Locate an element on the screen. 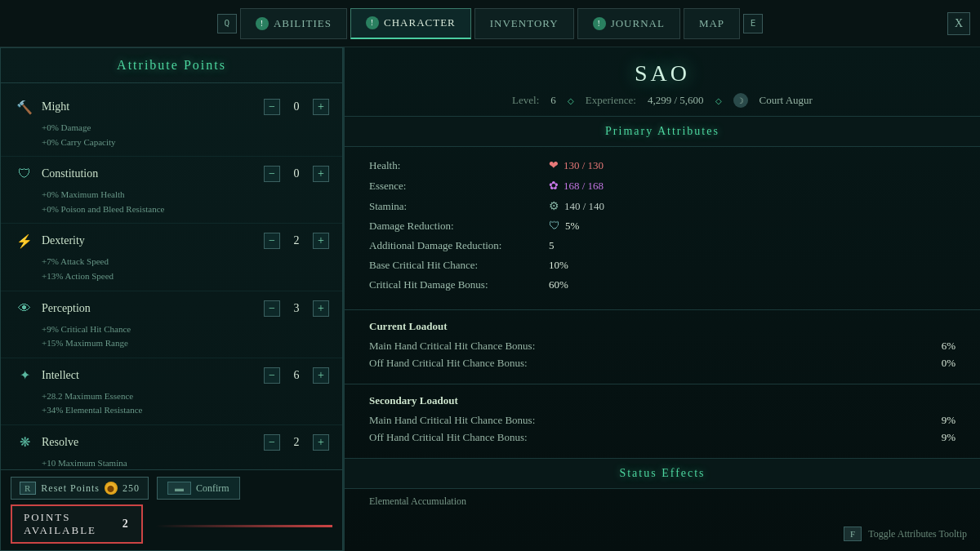 The height and width of the screenshot is (551, 980). tab-map: MAP is located at coordinates (712, 24).